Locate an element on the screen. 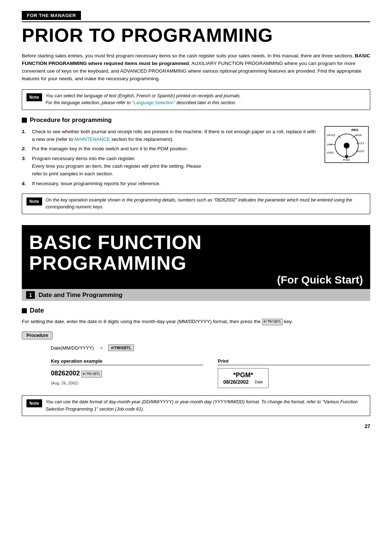  page-number: 27 is located at coordinates (196, 426).